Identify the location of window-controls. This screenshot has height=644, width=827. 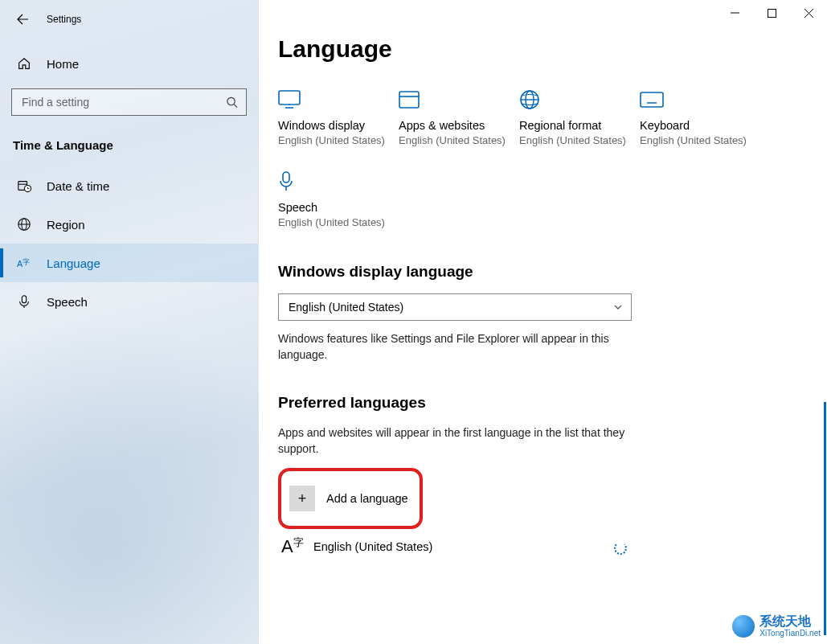
(772, 13).